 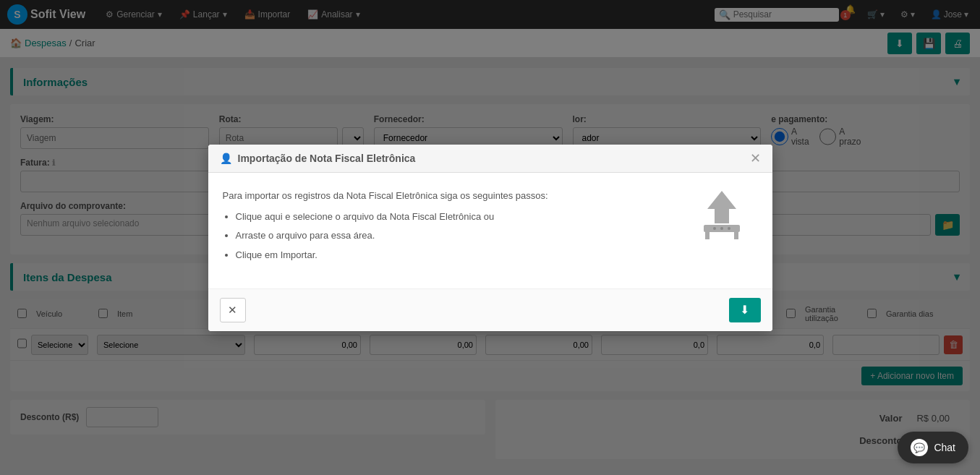 I want to click on user-modal-icon: 👤, so click(x=226, y=158).